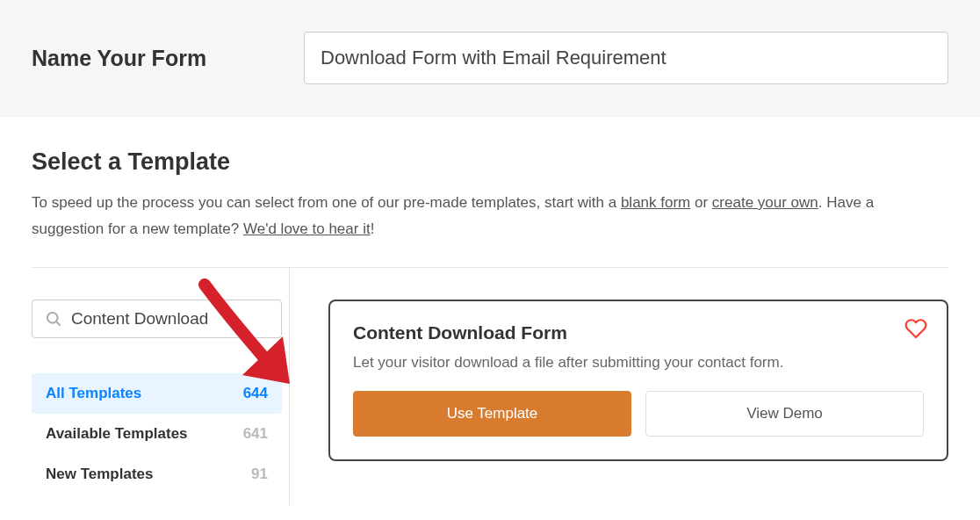  Describe the element at coordinates (638, 333) in the screenshot. I see `template-card-title: Content Download Form` at that location.